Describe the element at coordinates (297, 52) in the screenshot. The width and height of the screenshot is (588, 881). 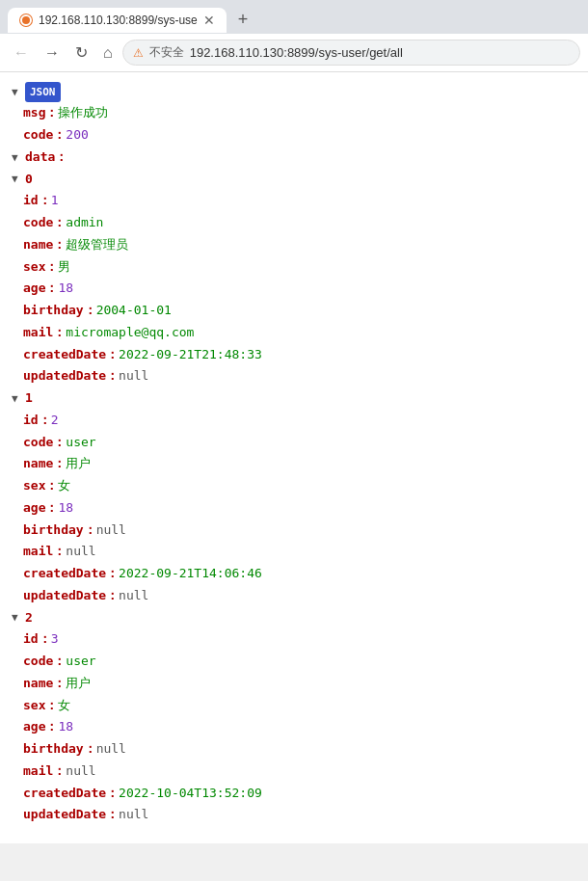
I see `url-text: 192.168.110.130:8899/sys-user/get/all` at that location.